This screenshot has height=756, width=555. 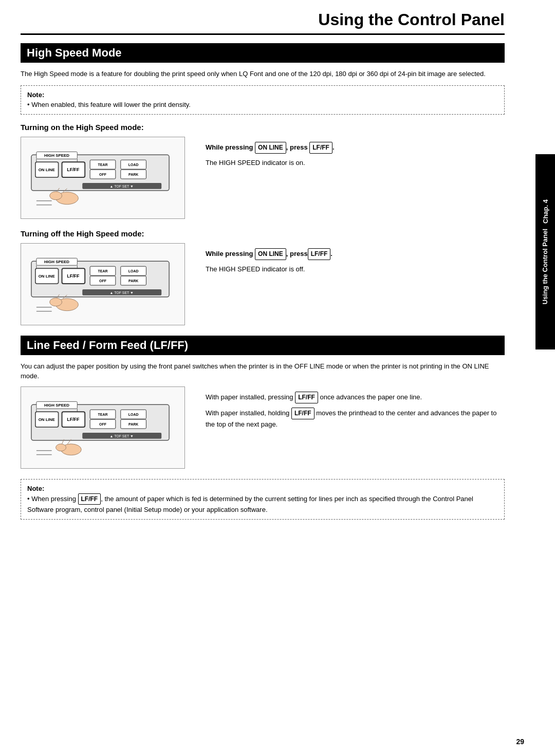 What do you see at coordinates (54, 499) in the screenshot?
I see `lf-ff-note-text: When pressing` at bounding box center [54, 499].